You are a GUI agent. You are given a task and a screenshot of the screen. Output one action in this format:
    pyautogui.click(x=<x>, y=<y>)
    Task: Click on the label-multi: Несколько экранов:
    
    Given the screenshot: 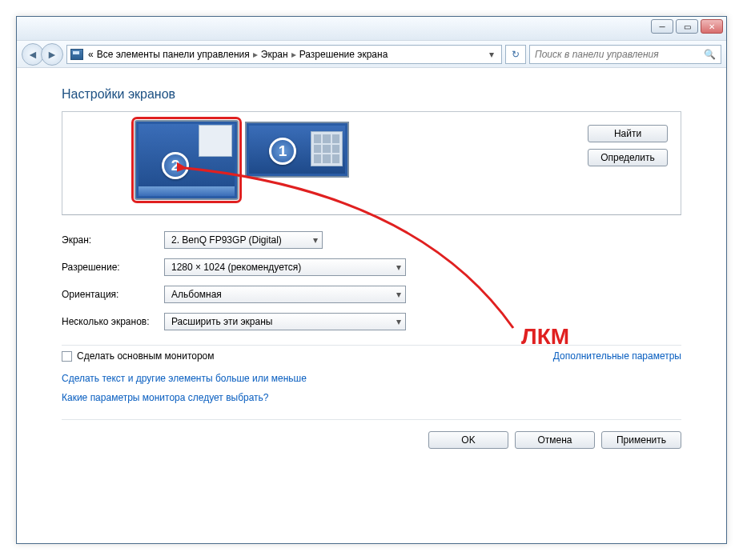 What is the action you would take?
    pyautogui.click(x=113, y=322)
    